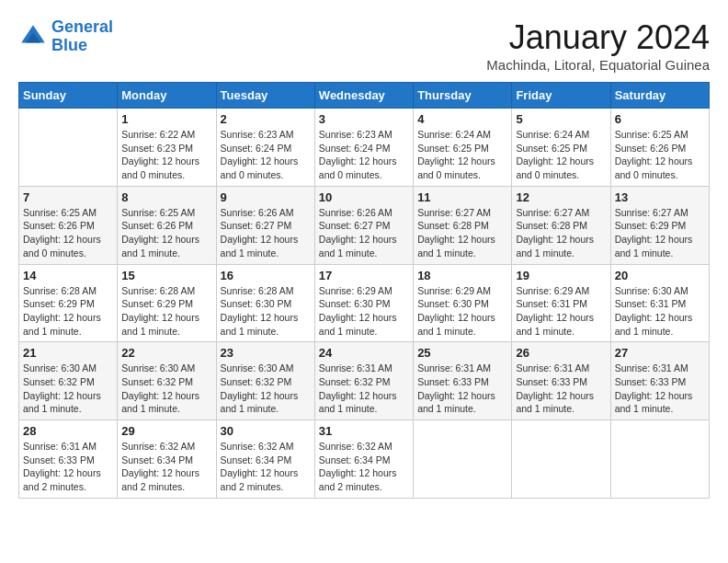 The height and width of the screenshot is (563, 728). I want to click on day-number: 21, so click(68, 353).